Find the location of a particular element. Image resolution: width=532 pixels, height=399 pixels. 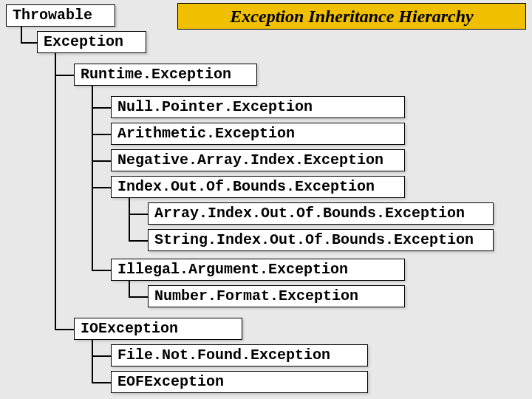

node-stringindexoutofboundsexception: String.Index.Out.Of.Bounds.Exception is located at coordinates (321, 240).